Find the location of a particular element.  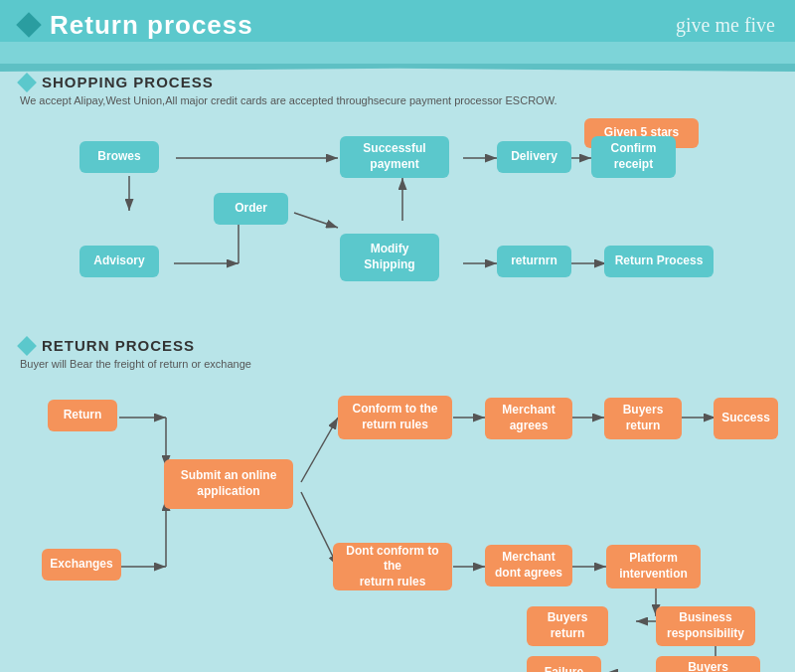

box-failure: Failure is located at coordinates (564, 664).